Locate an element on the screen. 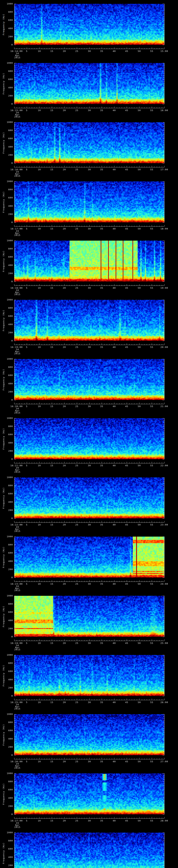 This screenshot has width=178, height=868. x-end-time-label: 23:00 is located at coordinates (165, 525).